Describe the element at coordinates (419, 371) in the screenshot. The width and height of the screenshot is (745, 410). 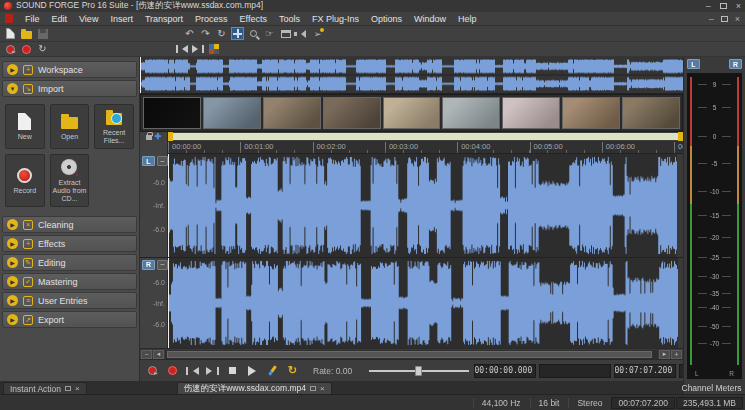
I see `rate-slider` at that location.